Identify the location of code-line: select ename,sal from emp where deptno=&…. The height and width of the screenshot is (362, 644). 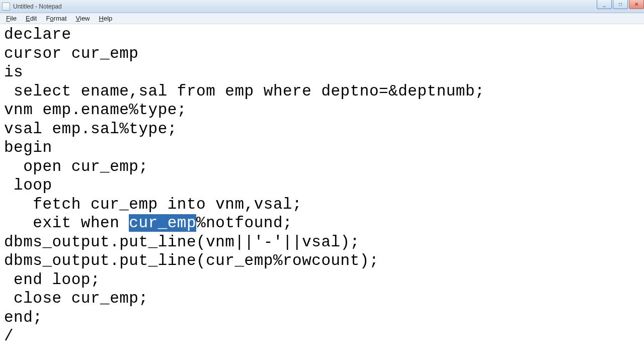
(245, 92).